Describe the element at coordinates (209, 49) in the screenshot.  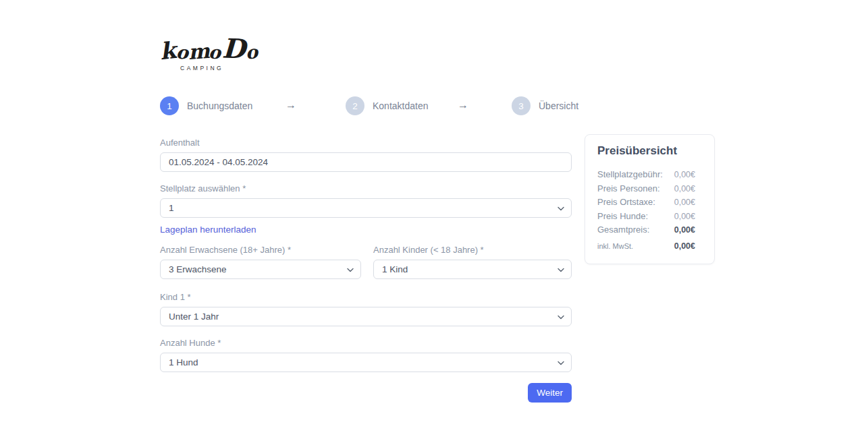
I see `logo-wordmark: k o m o D o` at that location.